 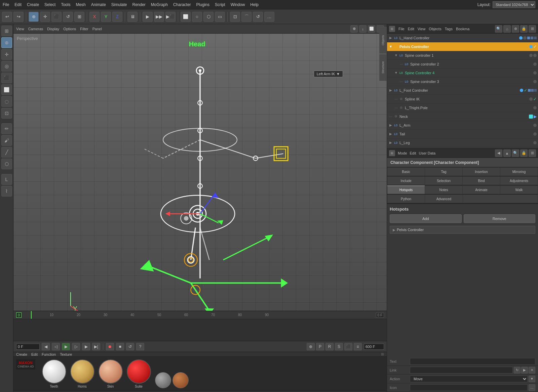 I want to click on obj-lock-btn: 🔒, so click(x=524, y=29).